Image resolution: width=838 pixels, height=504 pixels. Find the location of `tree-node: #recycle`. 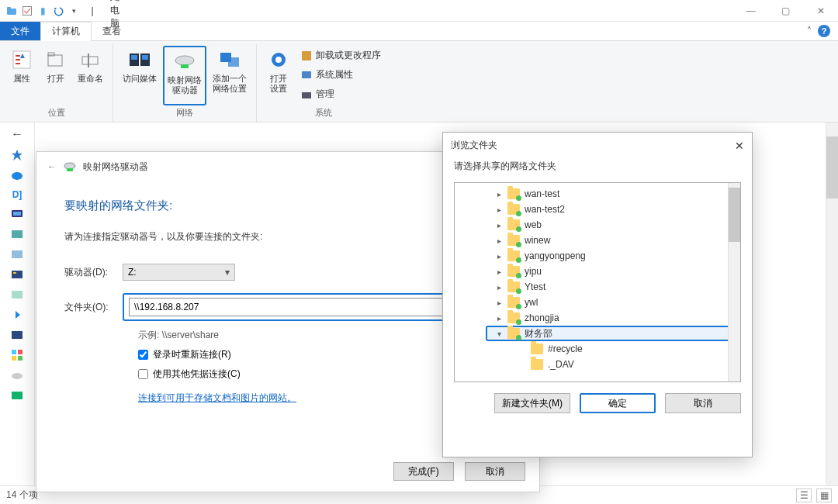

tree-node: #recycle is located at coordinates (601, 349).